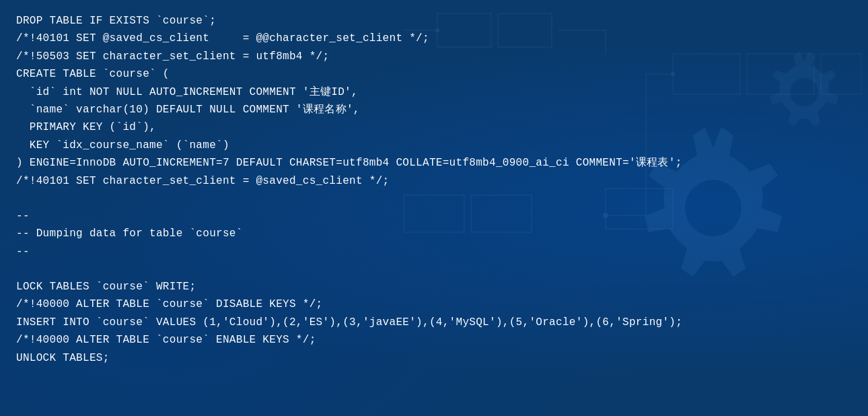 Image resolution: width=868 pixels, height=416 pixels. I want to click on code-line-6: `name` varchar(10) DEFAULT NULL COMMENT …, so click(434, 110).